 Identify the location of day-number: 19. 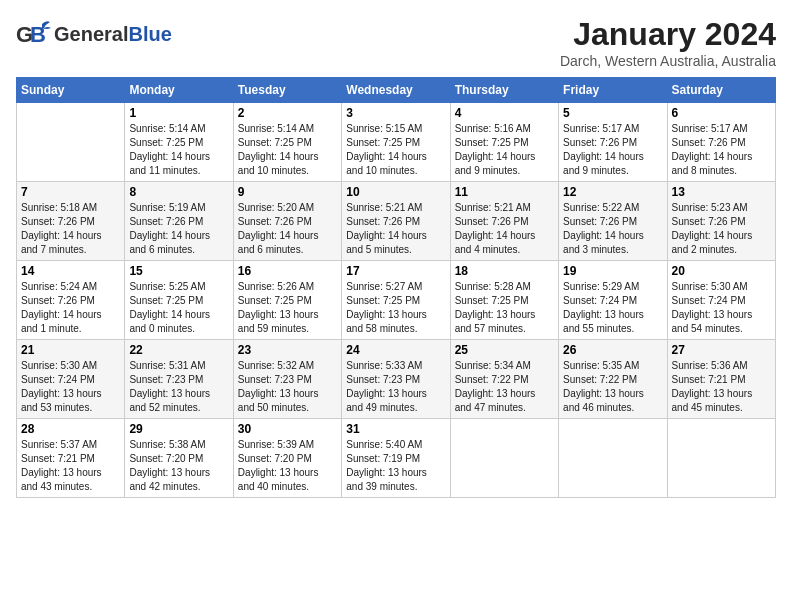
(612, 271).